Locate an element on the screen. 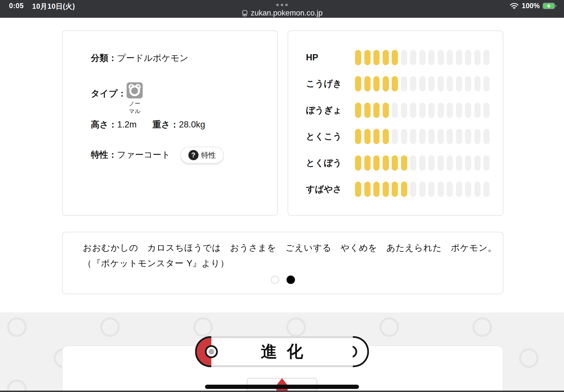 The image size is (564, 392). pokeball-button-icon is located at coordinates (211, 352).